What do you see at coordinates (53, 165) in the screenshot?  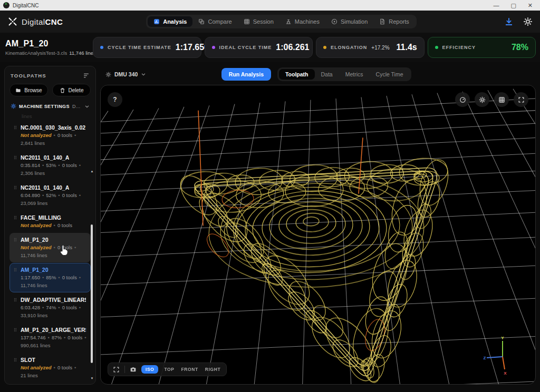 I see `toolpath-meta: 0:35.814•53%•0 tools•` at bounding box center [53, 165].